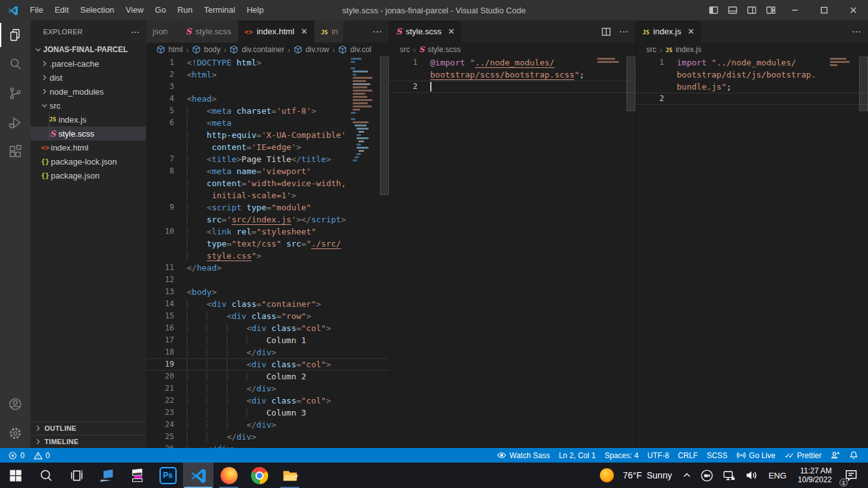 This screenshot has width=868, height=488. What do you see at coordinates (185, 10) in the screenshot?
I see `menu-run: Run` at bounding box center [185, 10].